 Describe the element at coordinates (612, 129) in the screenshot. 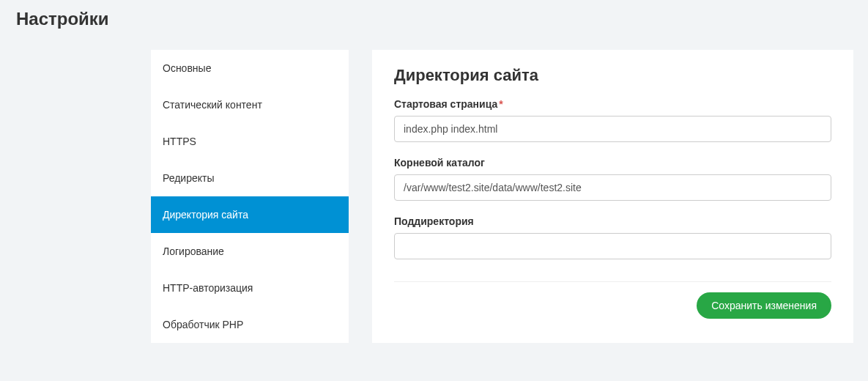

I see `start-page-input` at that location.